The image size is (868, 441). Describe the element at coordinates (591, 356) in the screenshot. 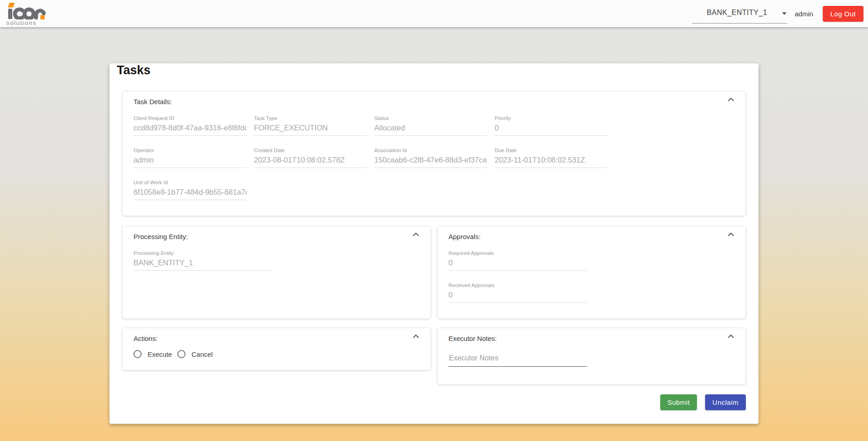

I see `executor-notes-panel: Executor Notes:` at that location.